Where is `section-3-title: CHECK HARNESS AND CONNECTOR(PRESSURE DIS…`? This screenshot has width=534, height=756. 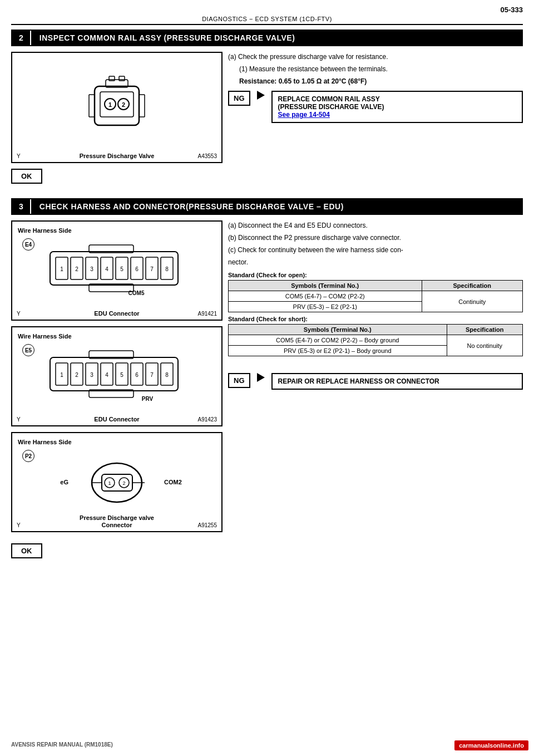
section-3-title: CHECK HARNESS AND CONNECTOR(PRESSURE DIS… is located at coordinates (191, 207).